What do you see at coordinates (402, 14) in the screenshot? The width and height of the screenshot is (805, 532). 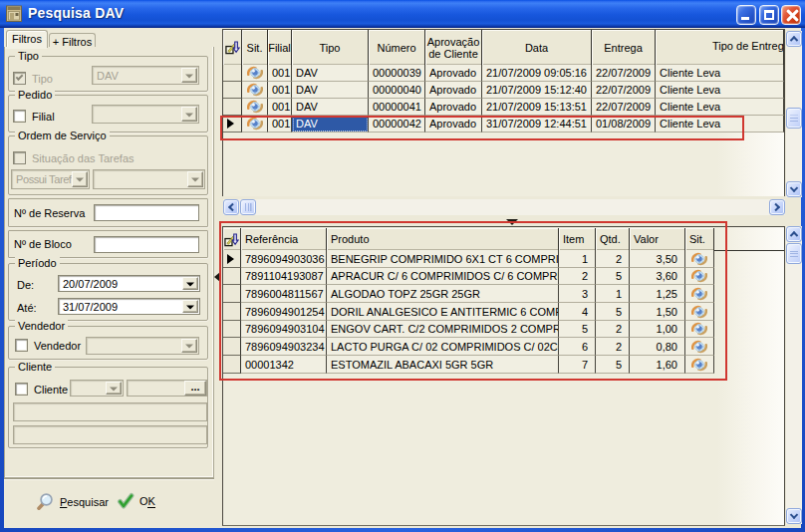 I see `titlebar: Pesquisa DAV` at bounding box center [402, 14].